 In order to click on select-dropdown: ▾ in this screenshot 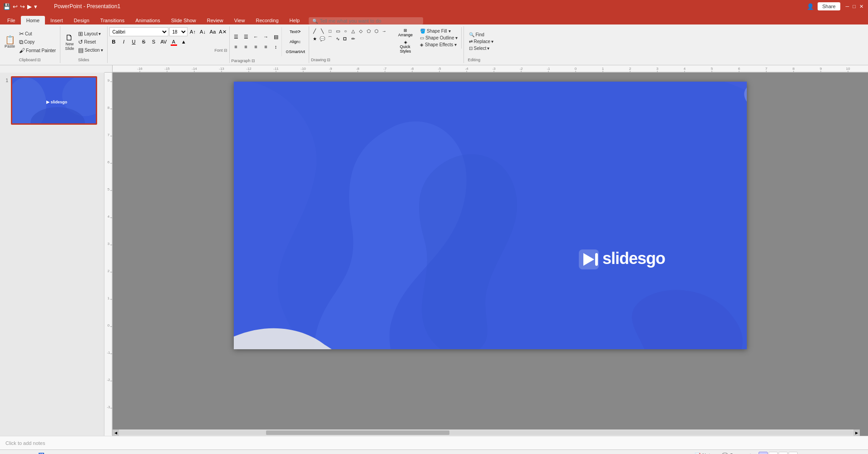, I will do `click(488, 48)`.